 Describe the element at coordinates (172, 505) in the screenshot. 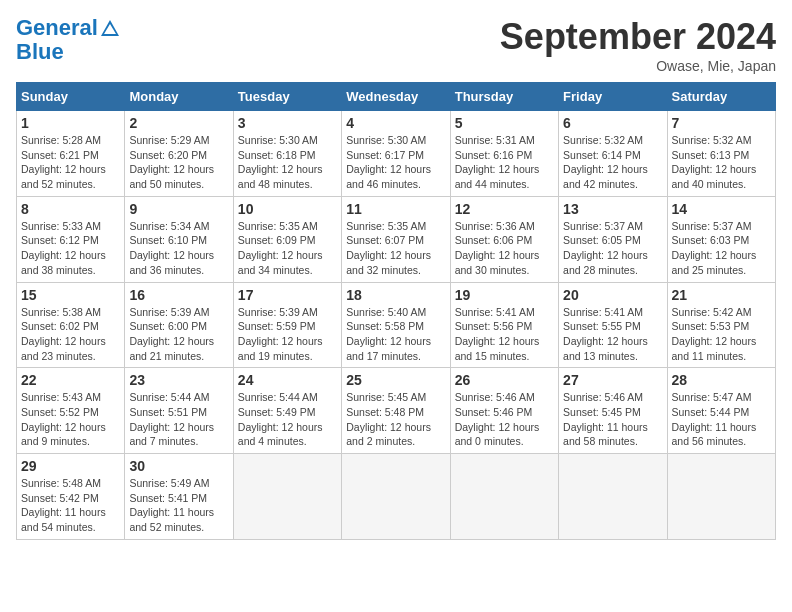

I see `day-info: Sunrise: 5:49 AMSunset: 5:41 PMDaylight:…` at that location.